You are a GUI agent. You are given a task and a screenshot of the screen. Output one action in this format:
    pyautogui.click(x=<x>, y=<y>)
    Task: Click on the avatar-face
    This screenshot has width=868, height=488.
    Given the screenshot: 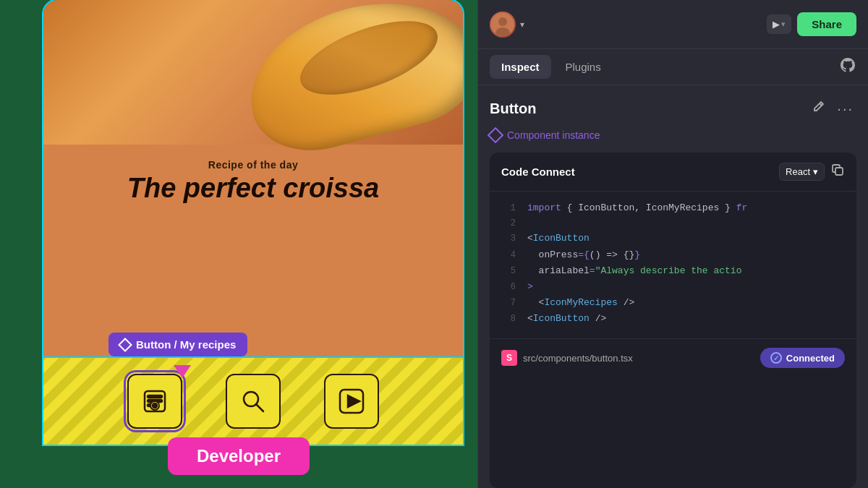 What is the action you would take?
    pyautogui.click(x=503, y=25)
    